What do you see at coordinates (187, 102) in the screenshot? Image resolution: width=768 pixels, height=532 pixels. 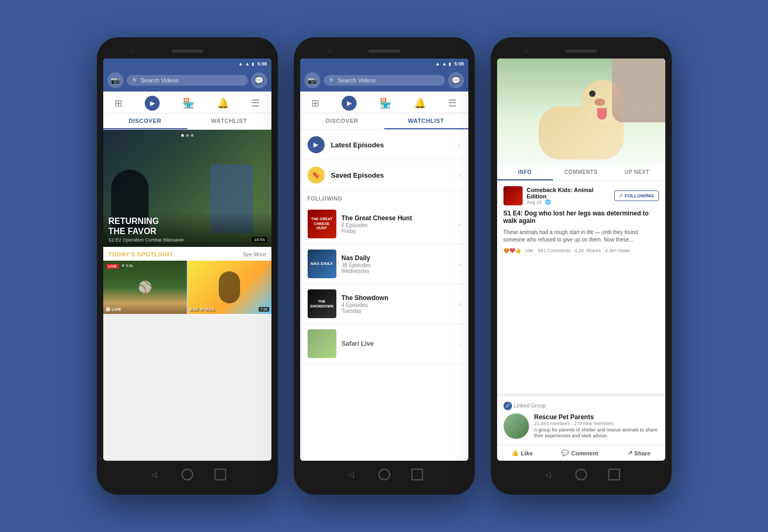 I see `tab-icons-1: ⊞ ▶ 🏪 🔔 ☰` at bounding box center [187, 102].